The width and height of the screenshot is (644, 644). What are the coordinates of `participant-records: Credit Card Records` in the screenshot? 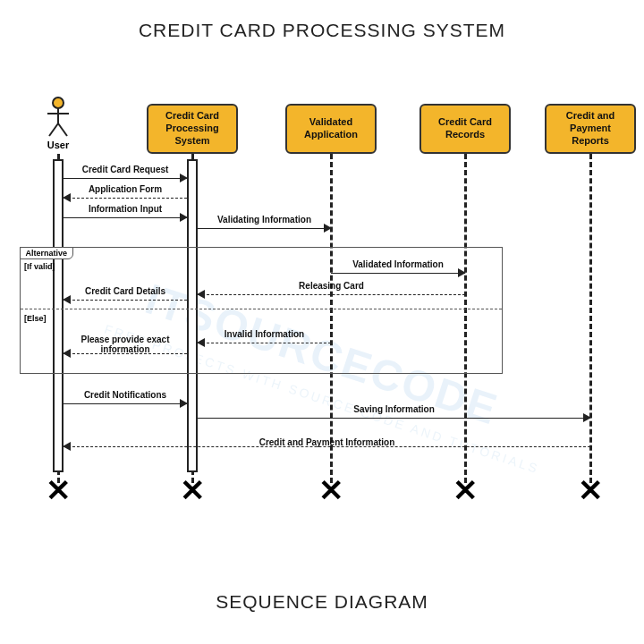 It's located at (465, 129).